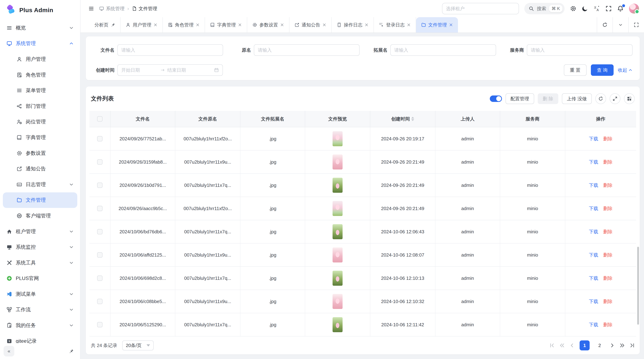  What do you see at coordinates (40, 137) in the screenshot?
I see `sidebar-item: 字典管理` at bounding box center [40, 137].